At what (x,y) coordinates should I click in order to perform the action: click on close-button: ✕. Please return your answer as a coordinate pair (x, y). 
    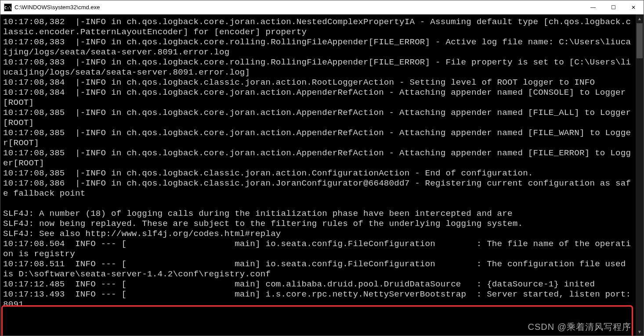
    Looking at the image, I should click on (633, 7).